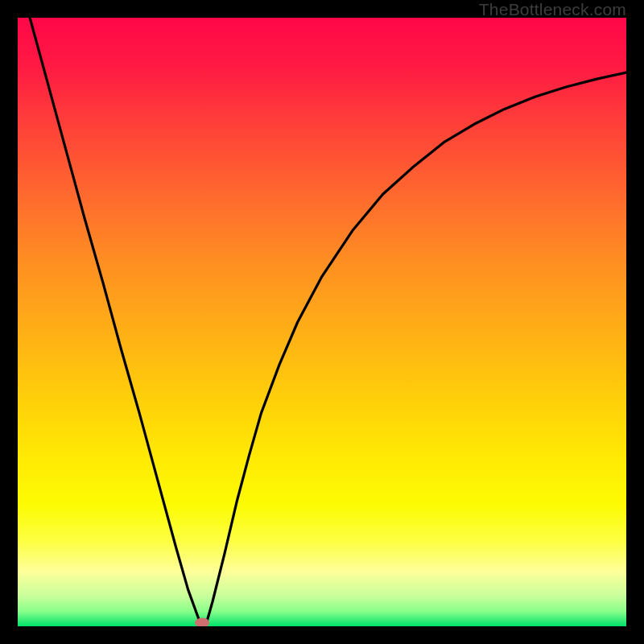 This screenshot has width=644, height=644. What do you see at coordinates (552, 10) in the screenshot?
I see `watermark-text: TheBottleneck.com` at bounding box center [552, 10].